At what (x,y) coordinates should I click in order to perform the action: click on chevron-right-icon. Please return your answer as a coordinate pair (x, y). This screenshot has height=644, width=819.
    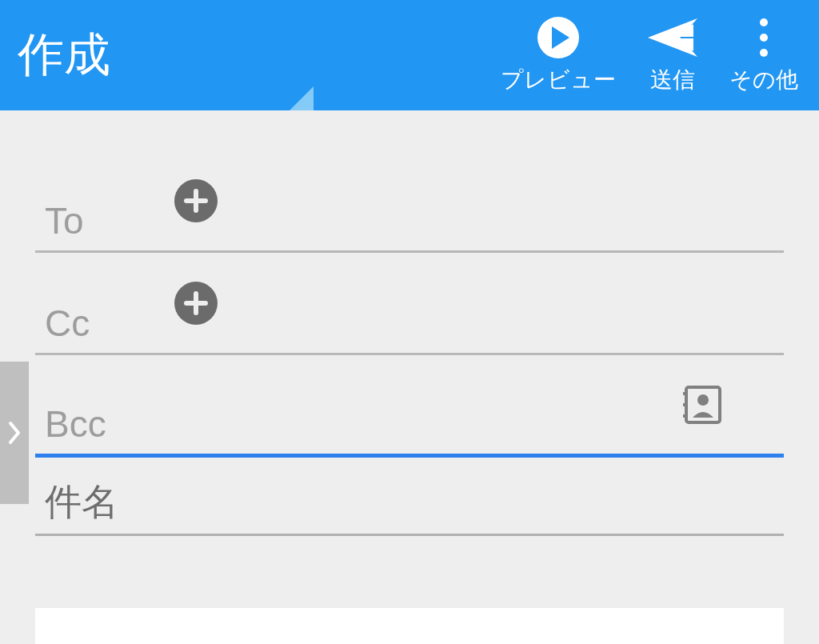
    Looking at the image, I should click on (14, 433).